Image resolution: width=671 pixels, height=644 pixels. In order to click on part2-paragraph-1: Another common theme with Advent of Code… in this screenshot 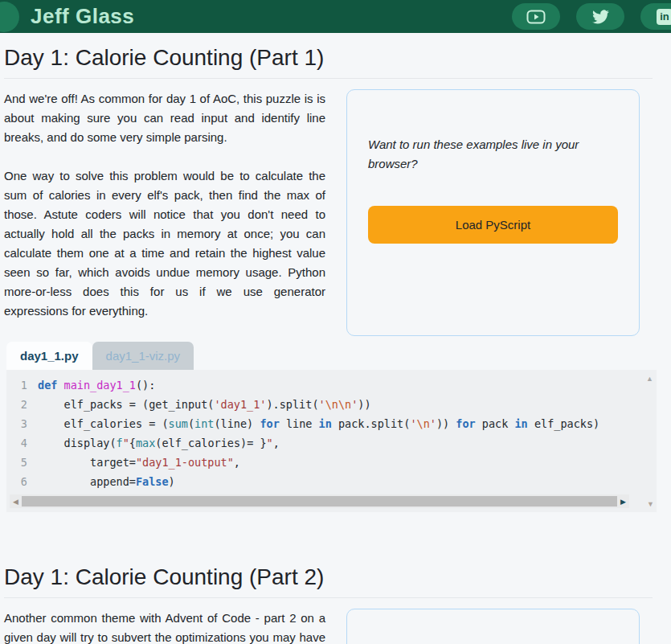, I will do `click(165, 626)`.